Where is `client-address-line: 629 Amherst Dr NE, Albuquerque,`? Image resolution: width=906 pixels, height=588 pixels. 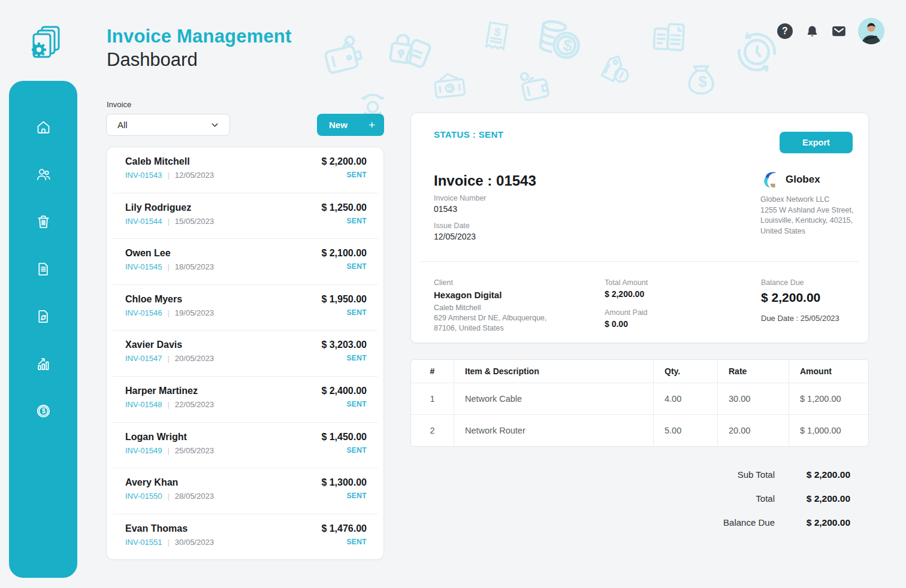
client-address-line: 629 Amherst Dr NE, Albuquerque, is located at coordinates (503, 319).